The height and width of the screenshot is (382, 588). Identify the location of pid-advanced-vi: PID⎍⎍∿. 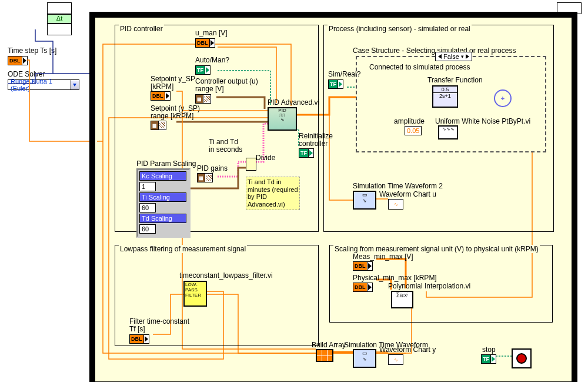
(282, 119).